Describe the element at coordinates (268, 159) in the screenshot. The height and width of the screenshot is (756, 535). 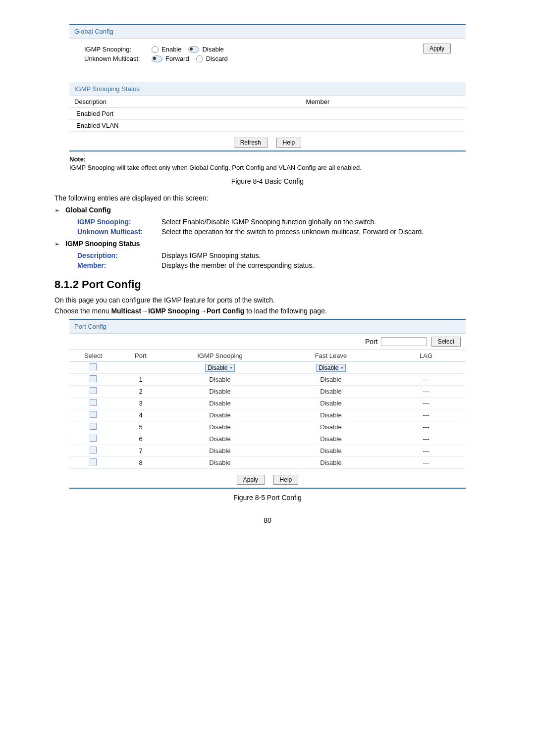
I see `note-label: Note:` at that location.